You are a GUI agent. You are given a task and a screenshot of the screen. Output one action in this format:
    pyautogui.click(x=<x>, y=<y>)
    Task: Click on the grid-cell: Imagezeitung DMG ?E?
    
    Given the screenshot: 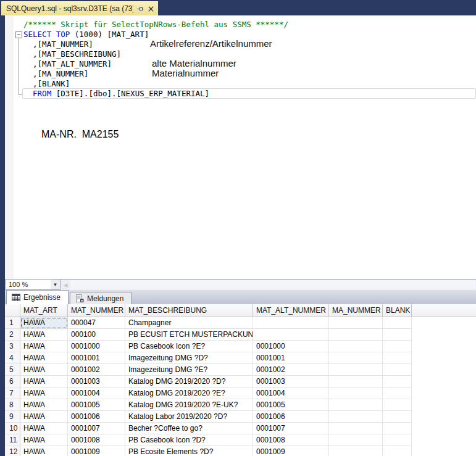 What is the action you would take?
    pyautogui.click(x=189, y=370)
    